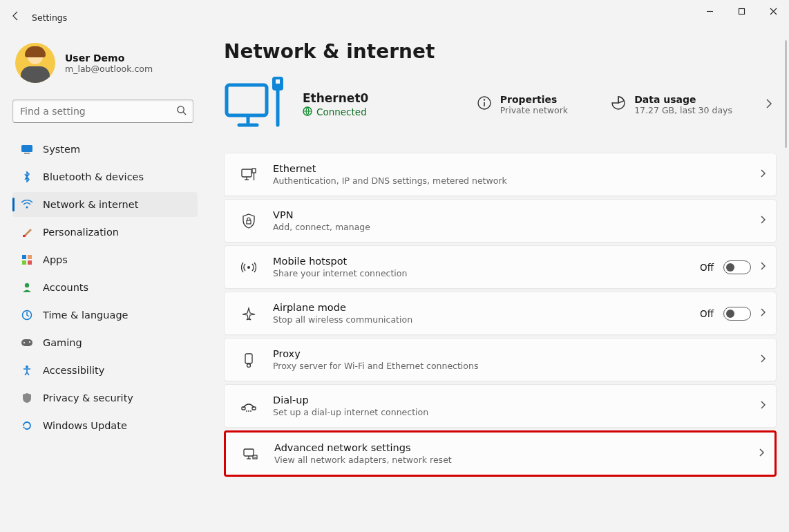 The image size is (789, 532). Describe the element at coordinates (683, 99) in the screenshot. I see `usage-title: Data usage` at that location.